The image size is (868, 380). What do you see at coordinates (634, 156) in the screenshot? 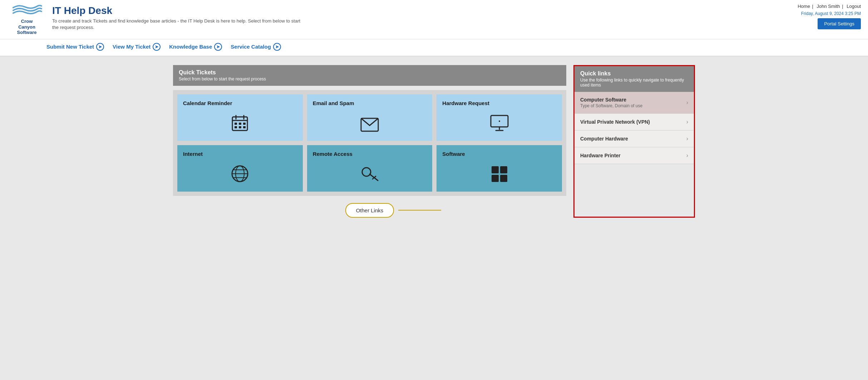
I see `quick-link-item-hardware-printer: Hardware Printer ›` at bounding box center [634, 156].